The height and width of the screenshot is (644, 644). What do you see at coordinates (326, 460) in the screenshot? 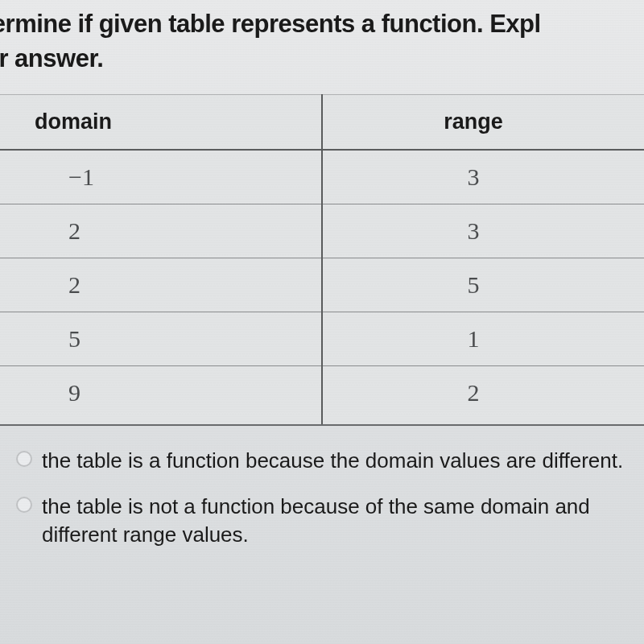
I see `answer-option-1: the table is a function because the doma…` at bounding box center [326, 460].